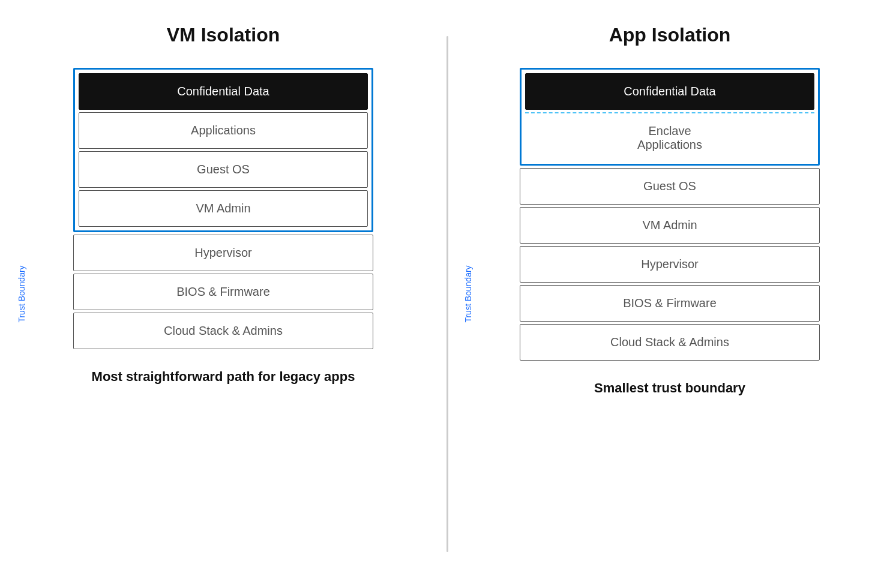 The image size is (893, 588). What do you see at coordinates (468, 294) in the screenshot?
I see `right-trust-boundary-label: Trust Boundary` at bounding box center [468, 294].